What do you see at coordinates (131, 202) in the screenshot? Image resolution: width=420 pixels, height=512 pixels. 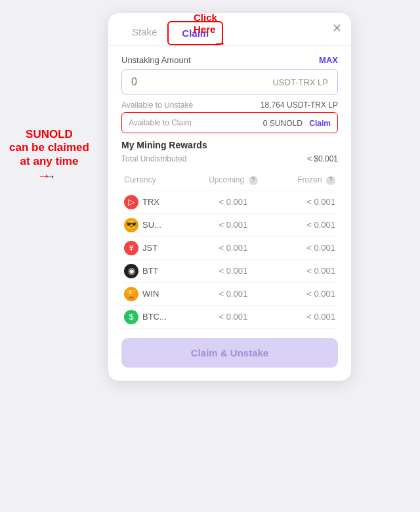 I see `trx-icon: ▷` at bounding box center [131, 202].